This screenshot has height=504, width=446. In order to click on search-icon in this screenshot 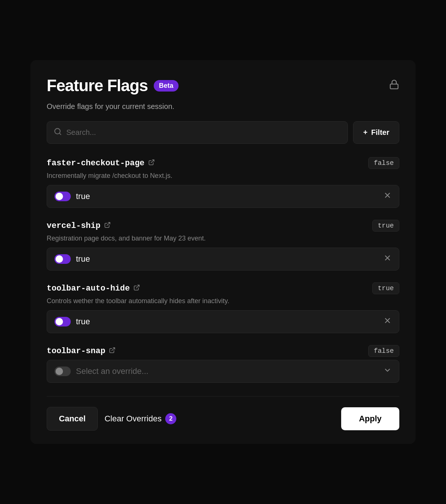, I will do `click(58, 133)`.